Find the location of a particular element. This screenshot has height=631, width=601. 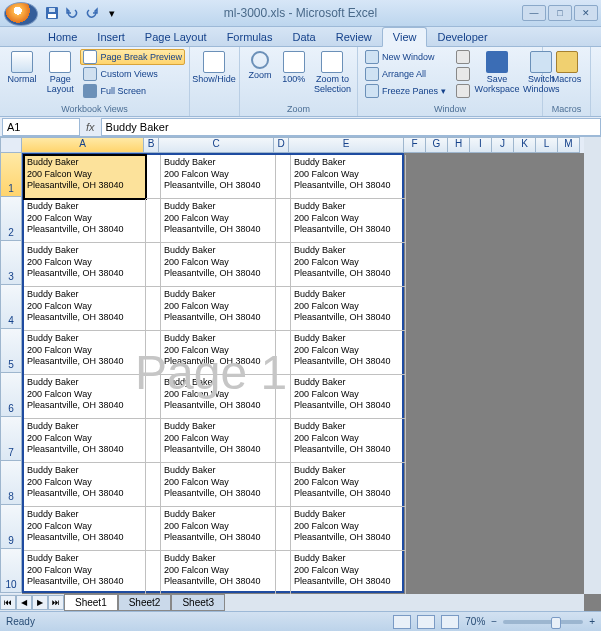

freeze-panes-button: Freeze Panes ▾ is located at coordinates (406, 91).